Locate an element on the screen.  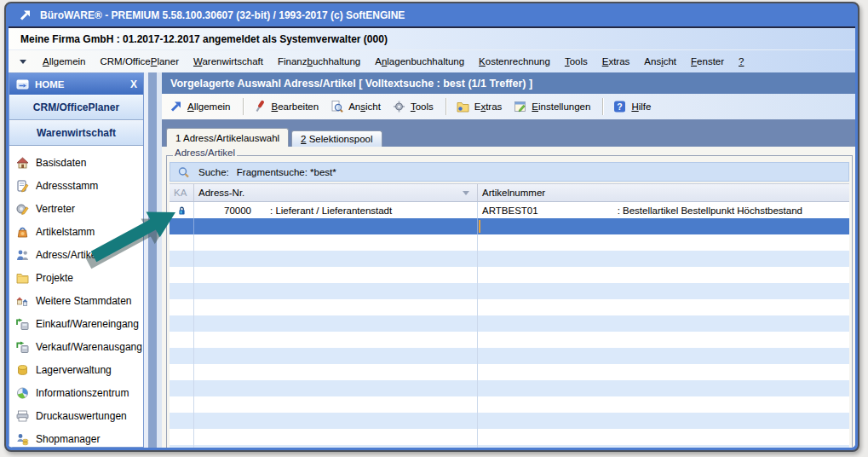
menu-item-fenster: Fenster is located at coordinates (707, 61).